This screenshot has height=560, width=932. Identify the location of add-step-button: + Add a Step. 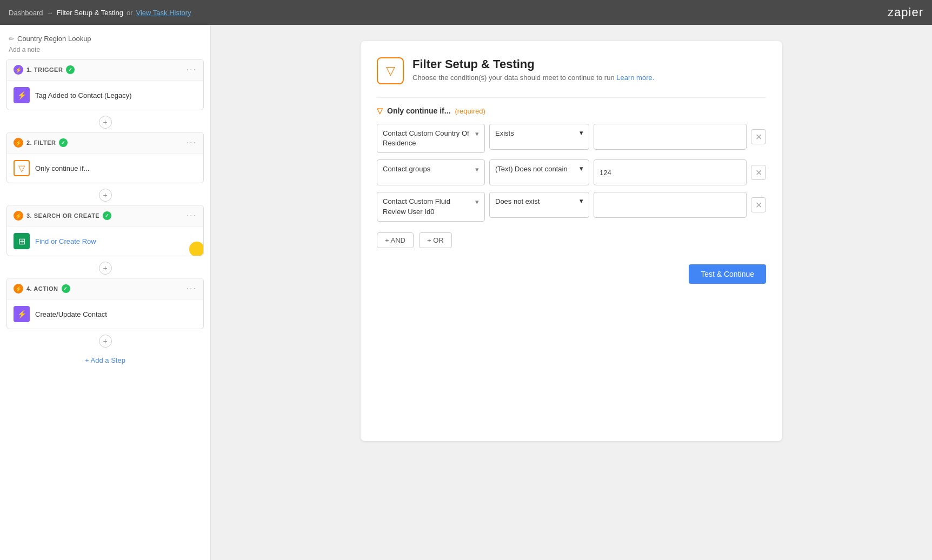
(105, 360).